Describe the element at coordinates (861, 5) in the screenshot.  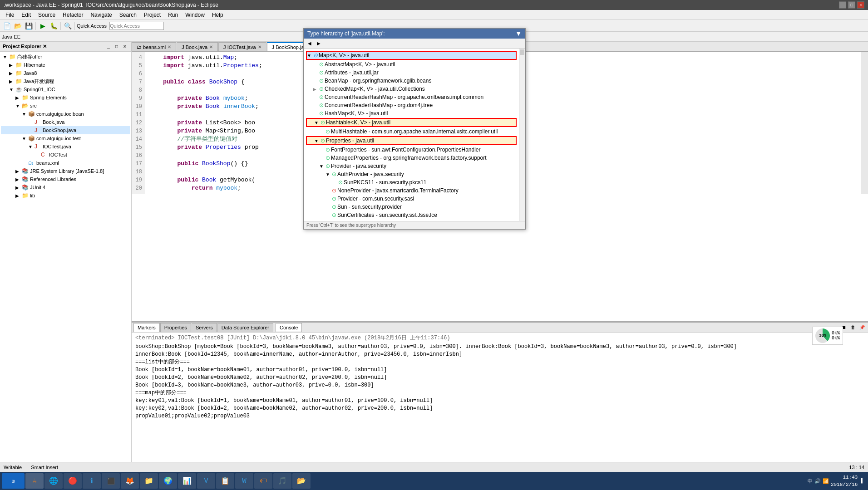
I see `close-button: ×` at that location.